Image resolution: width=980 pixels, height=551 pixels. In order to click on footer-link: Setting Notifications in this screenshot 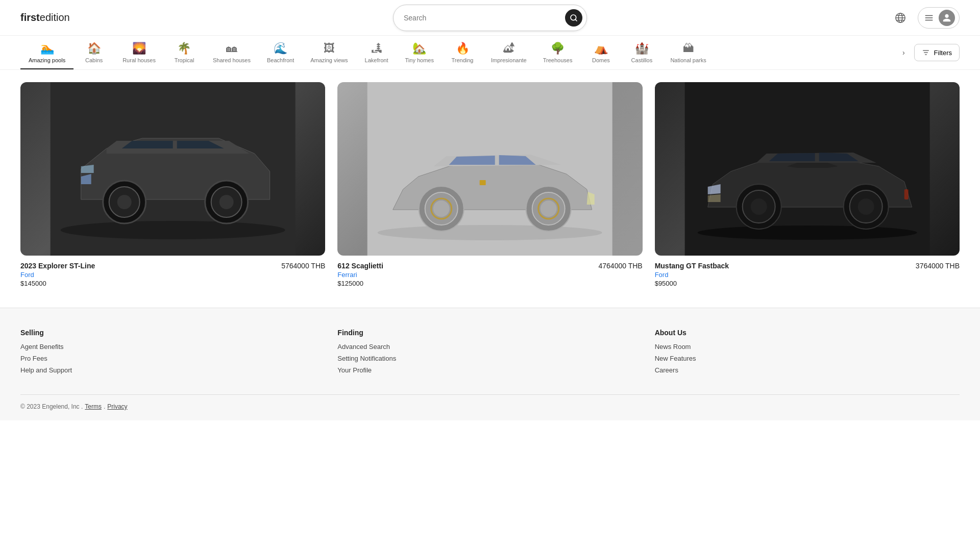, I will do `click(490, 358)`.